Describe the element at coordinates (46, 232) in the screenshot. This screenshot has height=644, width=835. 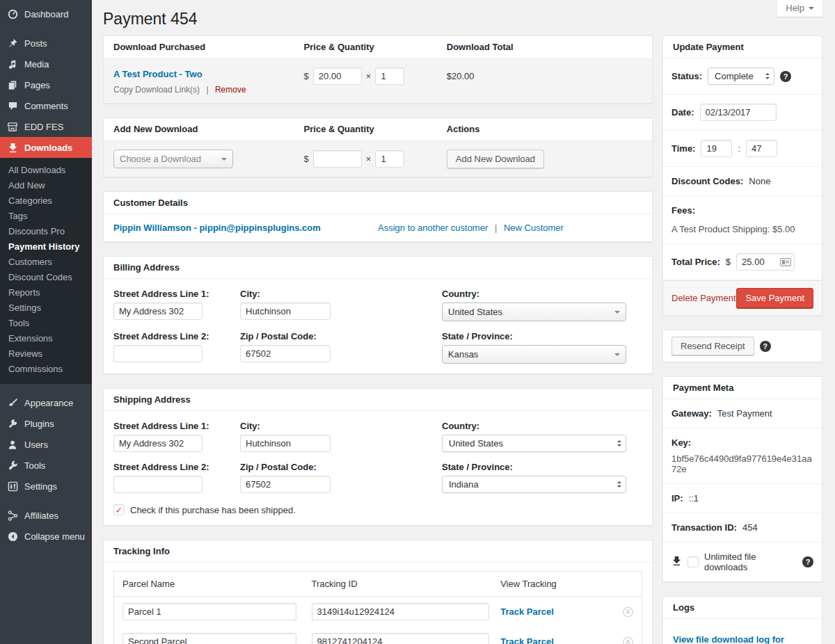
I see `submenu-item-discounts-pro: Discounts Pro` at that location.